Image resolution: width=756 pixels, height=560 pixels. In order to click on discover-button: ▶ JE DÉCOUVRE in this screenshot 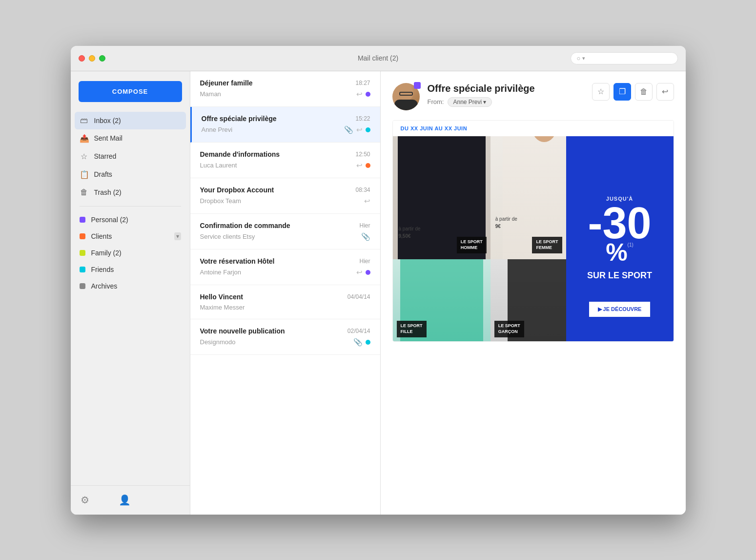, I will do `click(620, 310)`.